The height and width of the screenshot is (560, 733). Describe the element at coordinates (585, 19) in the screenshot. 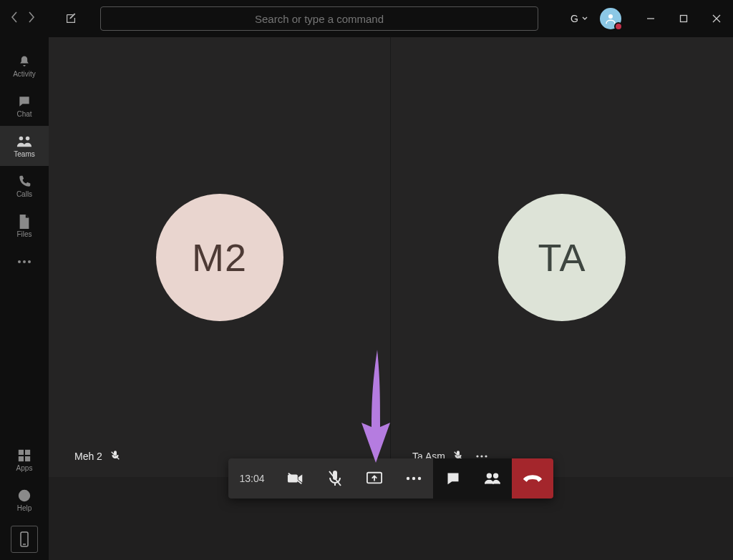

I see `chevron-down-icon` at that location.